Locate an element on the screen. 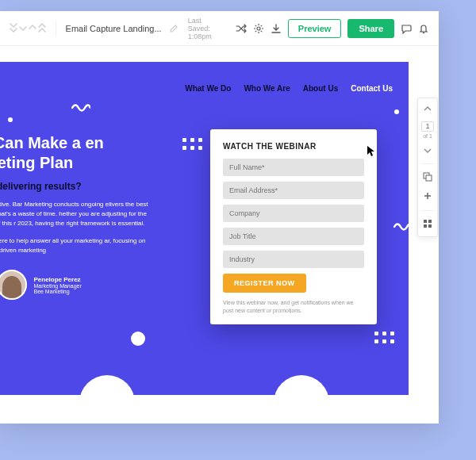  undo-more-icon is located at coordinates (13, 29).